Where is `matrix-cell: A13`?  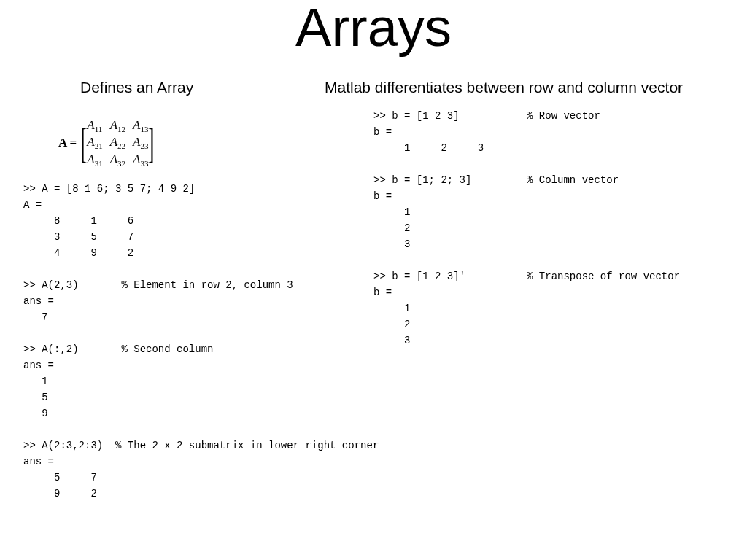 matrix-cell: A13 is located at coordinates (140, 125).